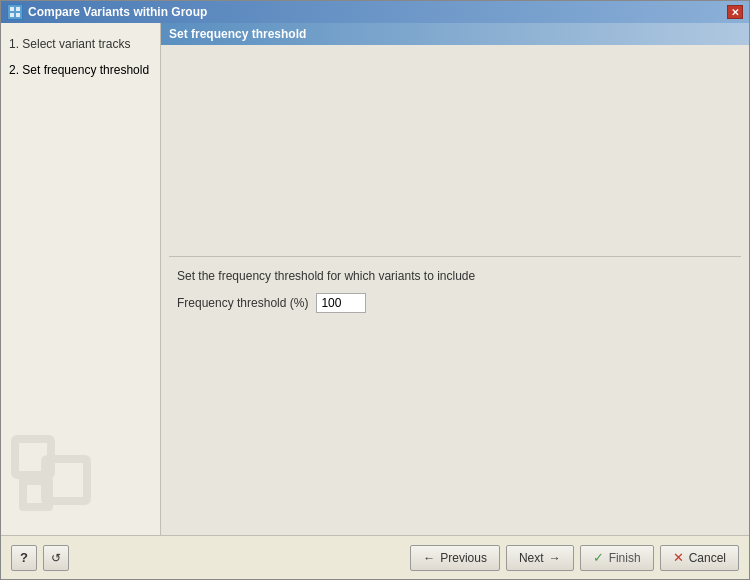 The height and width of the screenshot is (580, 750). What do you see at coordinates (242, 303) in the screenshot?
I see `frequency-label: Frequency threshold (%)` at bounding box center [242, 303].